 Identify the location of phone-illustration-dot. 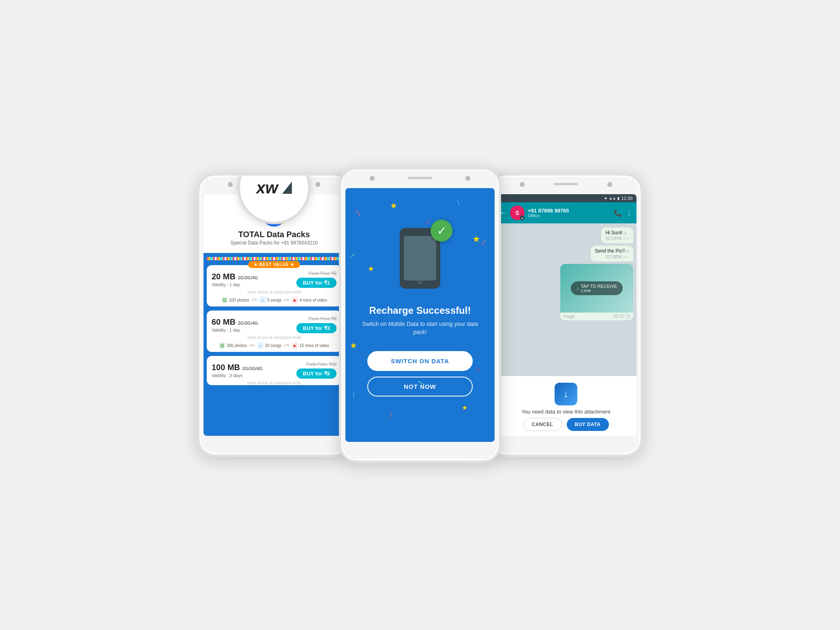
(420, 282).